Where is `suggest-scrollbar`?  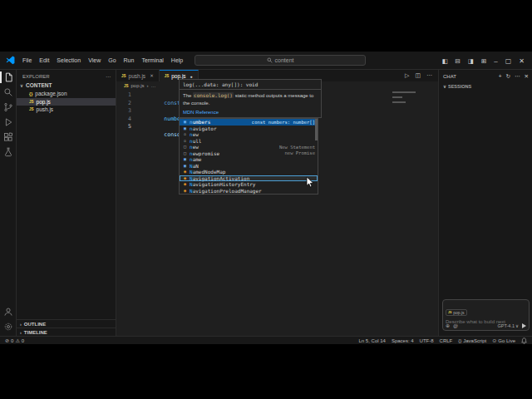 suggest-scrollbar is located at coordinates (316, 130).